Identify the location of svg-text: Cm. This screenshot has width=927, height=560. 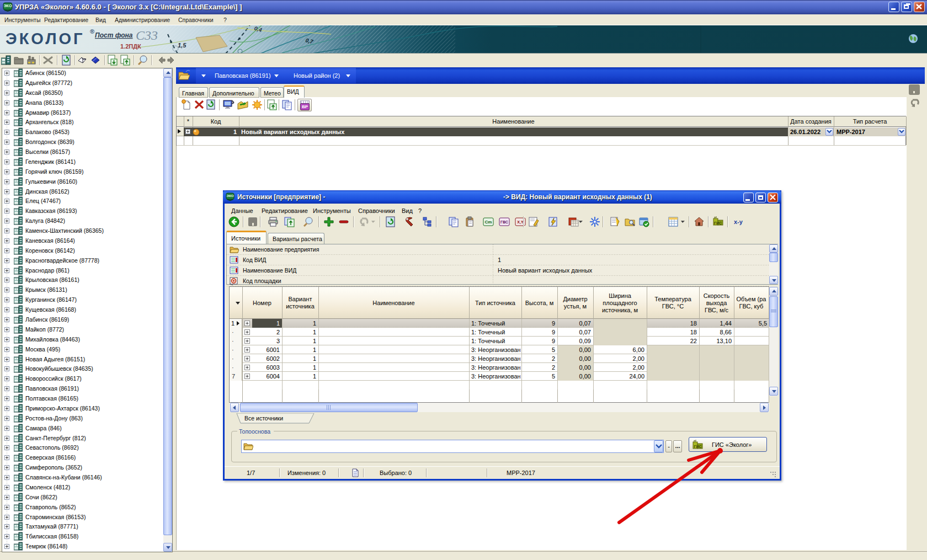
(489, 222).